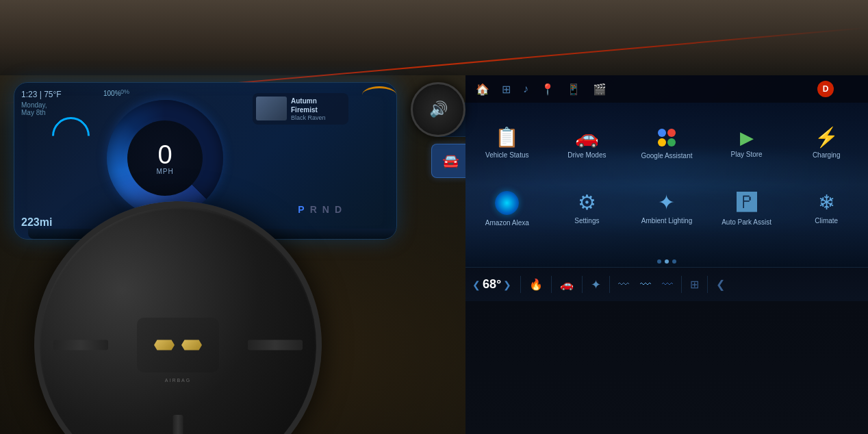 Image resolution: width=868 pixels, height=434 pixels. What do you see at coordinates (667, 285) in the screenshot?
I see `wave-icon-3: 〰` at bounding box center [667, 285].